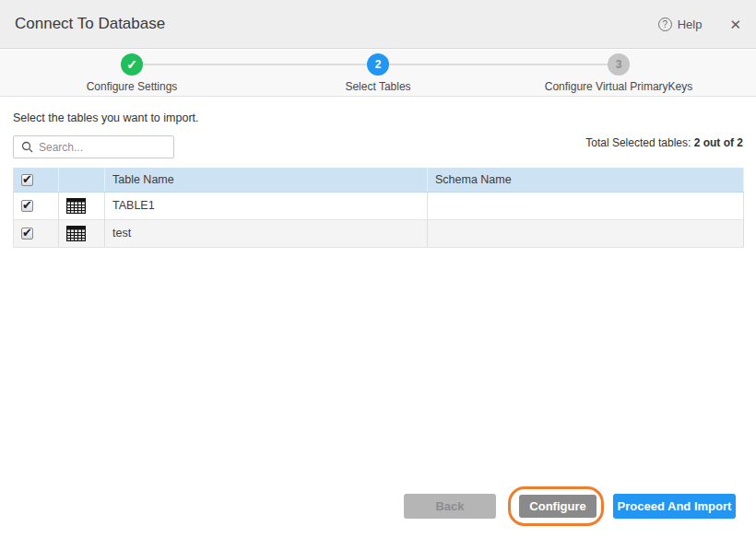 Image resolution: width=756 pixels, height=538 pixels. What do you see at coordinates (619, 64) in the screenshot?
I see `step-3-pending-indicator: 3` at bounding box center [619, 64].